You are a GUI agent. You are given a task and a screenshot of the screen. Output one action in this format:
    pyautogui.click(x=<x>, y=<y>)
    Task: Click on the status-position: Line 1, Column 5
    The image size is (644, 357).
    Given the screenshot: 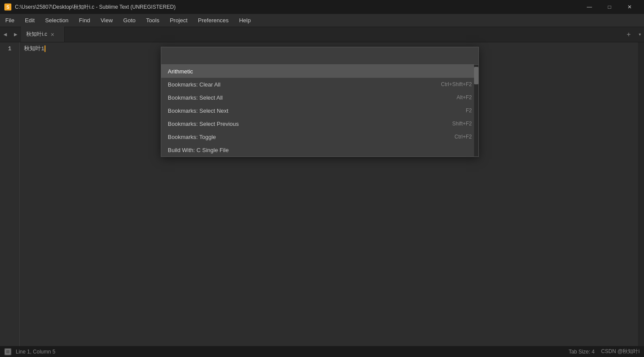 What is the action you would take?
    pyautogui.click(x=36, y=352)
    